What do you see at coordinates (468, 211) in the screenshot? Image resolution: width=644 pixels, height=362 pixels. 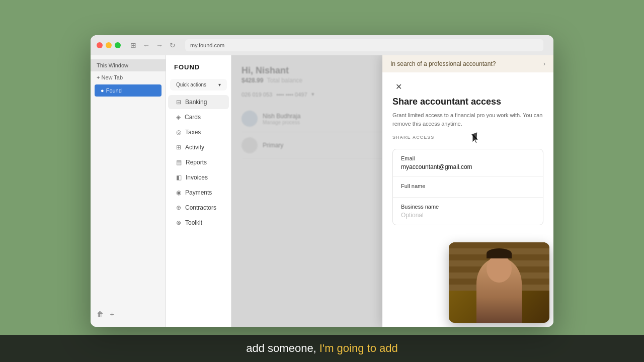 I see `business-field-container: Business name Optional` at bounding box center [468, 211].